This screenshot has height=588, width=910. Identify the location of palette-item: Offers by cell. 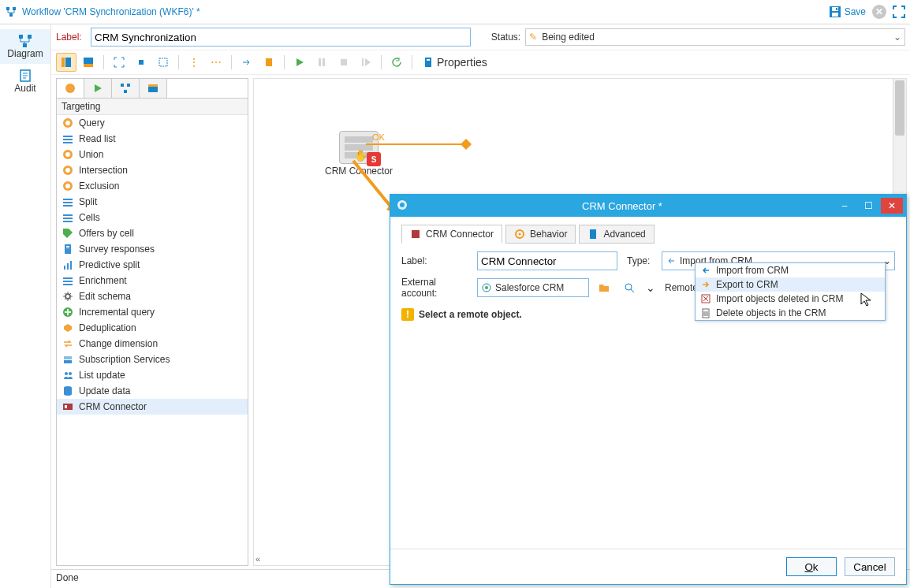
(152, 233).